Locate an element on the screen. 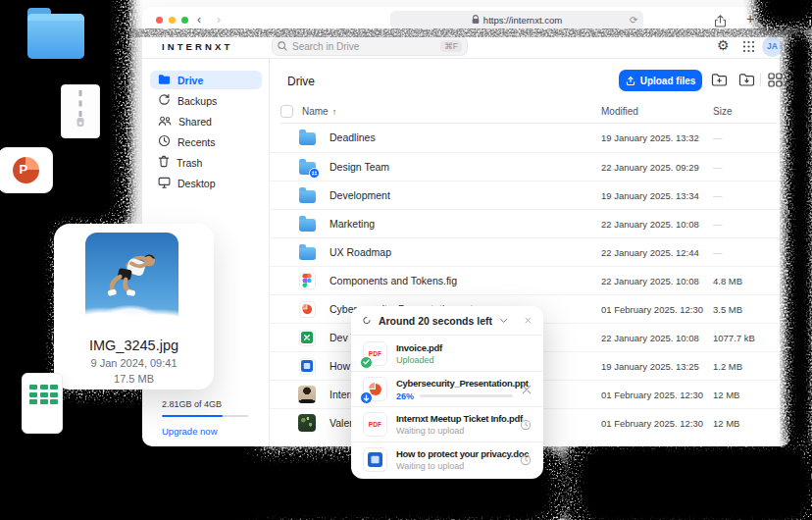  column-size: Size is located at coordinates (722, 112).